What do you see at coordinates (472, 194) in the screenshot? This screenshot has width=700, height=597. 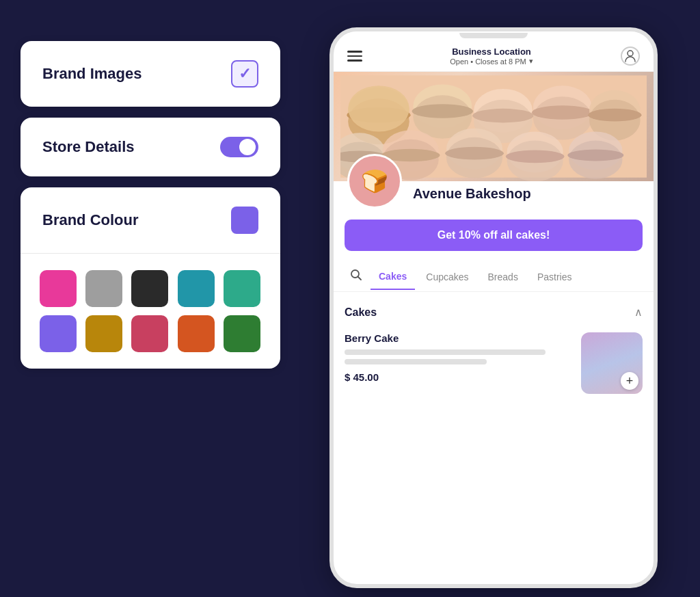 I see `store-name: Avenue Bakeshop` at bounding box center [472, 194].